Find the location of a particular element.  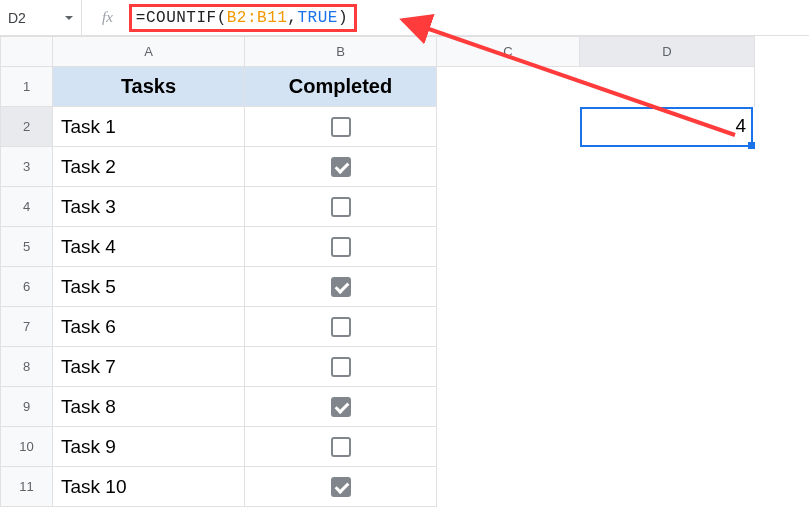

task-cell: Task 8 is located at coordinates (149, 407).